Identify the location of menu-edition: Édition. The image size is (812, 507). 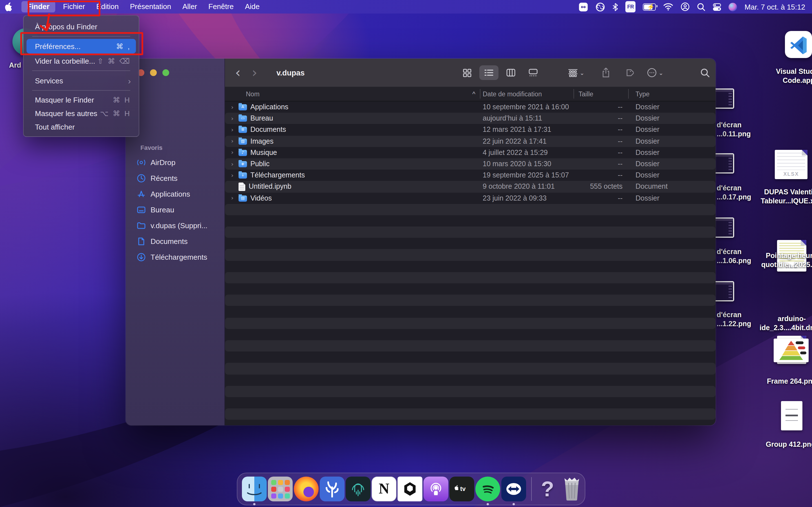
(108, 7).